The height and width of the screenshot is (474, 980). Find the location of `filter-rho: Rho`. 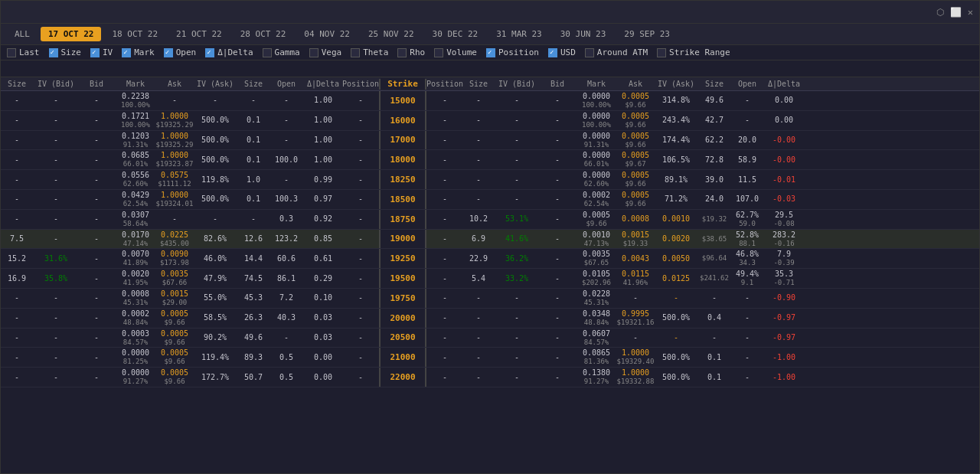

filter-rho: Rho is located at coordinates (411, 52).